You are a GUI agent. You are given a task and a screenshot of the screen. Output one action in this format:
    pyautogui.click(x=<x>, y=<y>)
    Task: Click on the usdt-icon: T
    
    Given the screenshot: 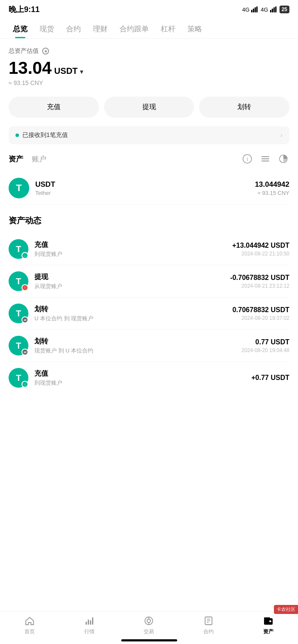 What is the action you would take?
    pyautogui.click(x=19, y=188)
    